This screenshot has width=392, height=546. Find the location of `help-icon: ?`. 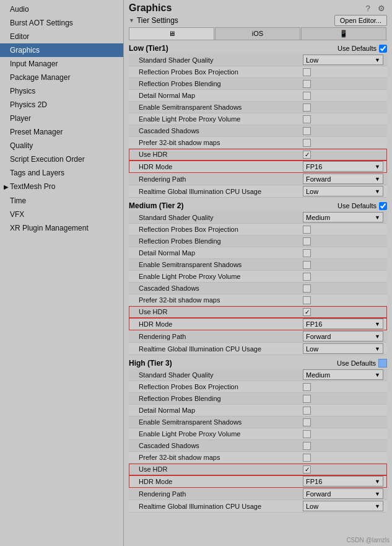

help-icon: ? is located at coordinates (368, 8).